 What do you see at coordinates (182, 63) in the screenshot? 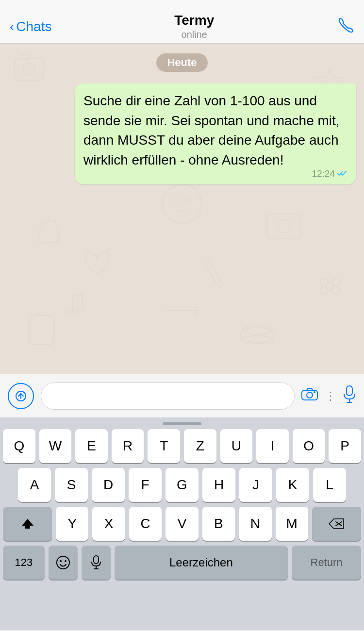
I see `date-label: Heute` at bounding box center [182, 63].